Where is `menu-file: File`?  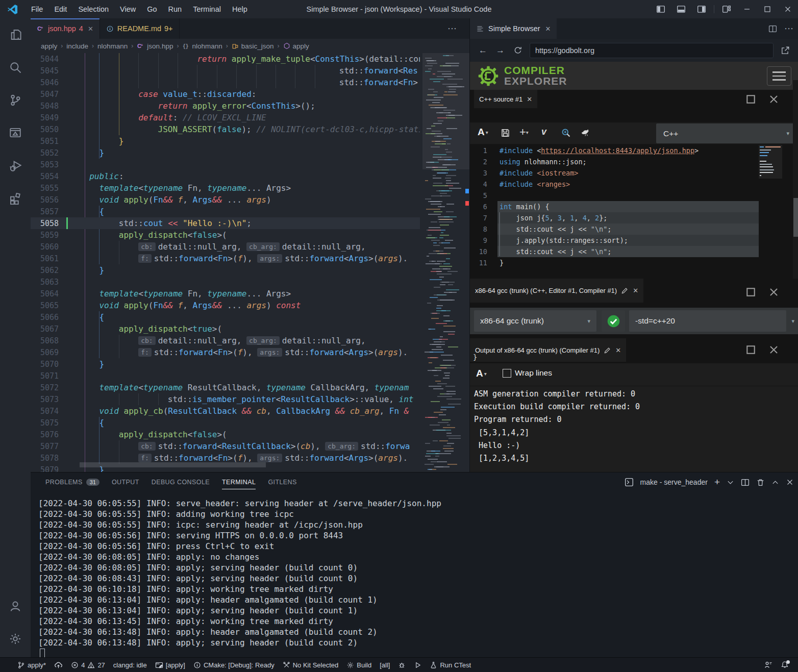 menu-file: File is located at coordinates (37, 9).